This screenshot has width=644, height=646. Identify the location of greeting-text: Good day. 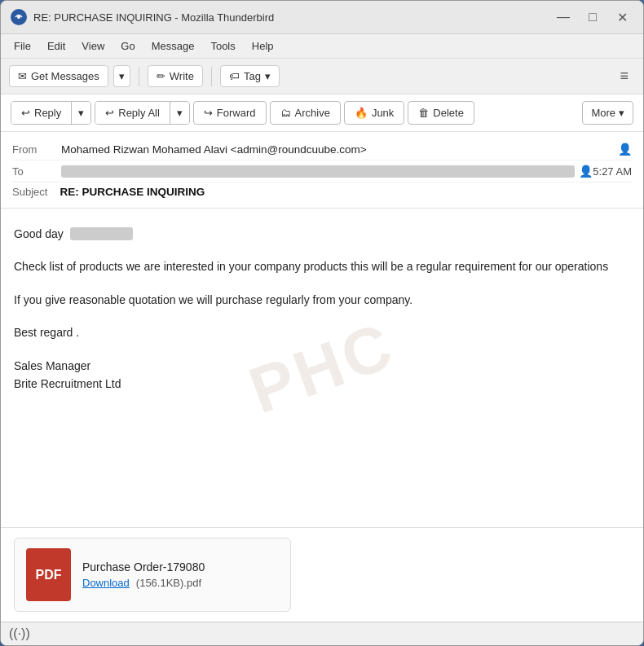
(39, 234).